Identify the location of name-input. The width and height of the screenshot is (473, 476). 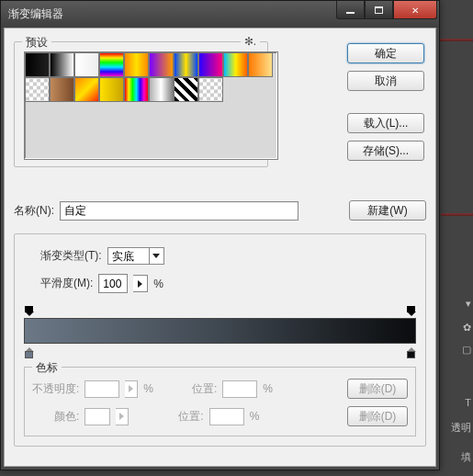
(179, 211).